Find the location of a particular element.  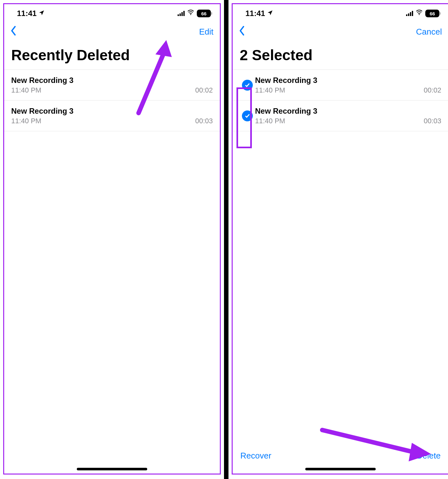

cancel-button: Cancel is located at coordinates (429, 32).